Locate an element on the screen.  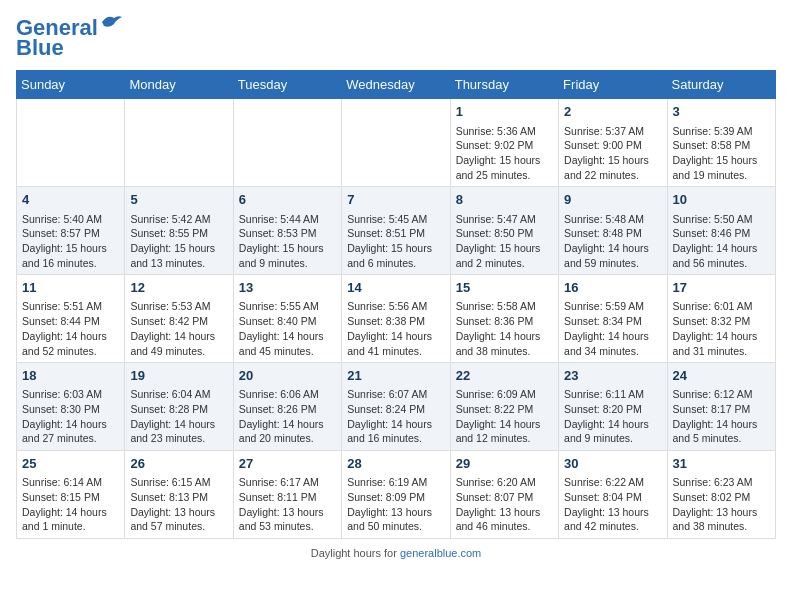
day-number: 10 is located at coordinates (722, 200).